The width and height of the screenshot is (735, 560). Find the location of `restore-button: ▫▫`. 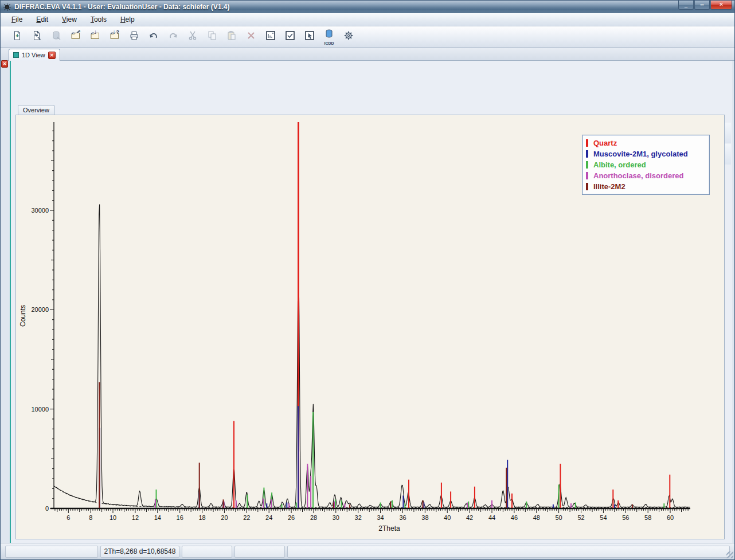

restore-button: ▫▫ is located at coordinates (702, 5).